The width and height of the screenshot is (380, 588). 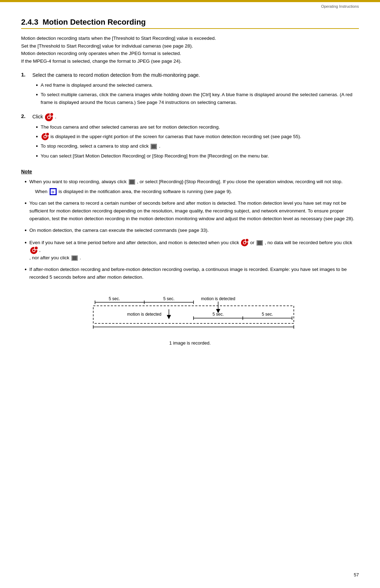 What do you see at coordinates (30, 22) in the screenshot?
I see `section-number: 2.4.3` at bounding box center [30, 22].